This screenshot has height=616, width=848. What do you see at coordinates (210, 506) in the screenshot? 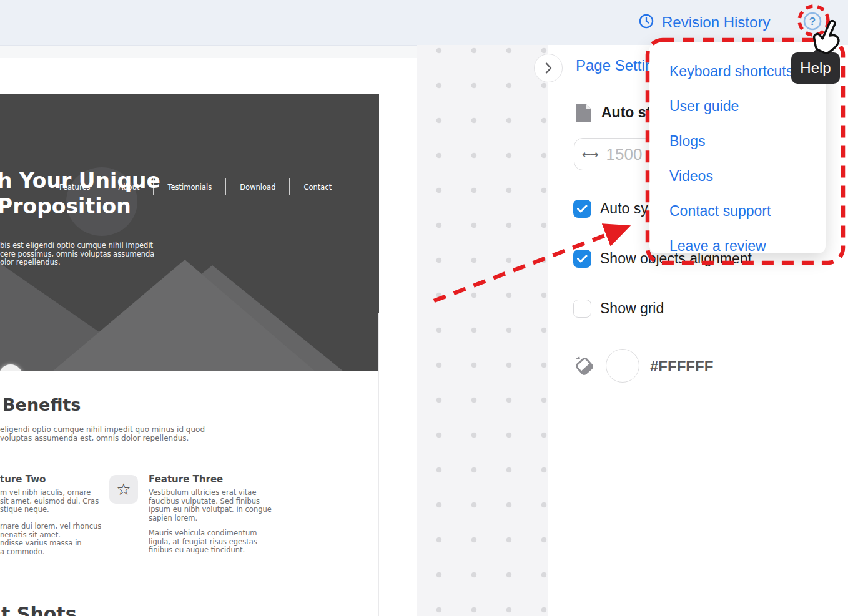
I see `feature-three-paragraph-1: Vestibulum ultricies erat vitae faucibus…` at bounding box center [210, 506].